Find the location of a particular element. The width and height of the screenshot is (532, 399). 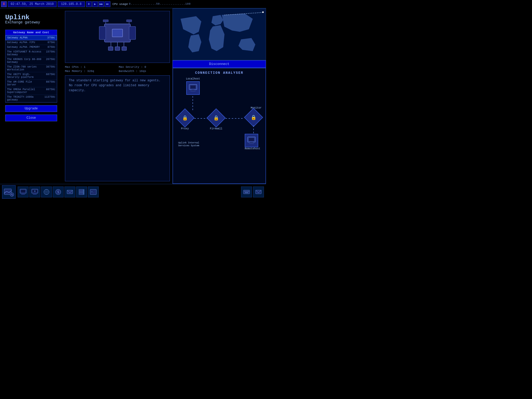

localhost-label: Localhost is located at coordinates (193, 79).